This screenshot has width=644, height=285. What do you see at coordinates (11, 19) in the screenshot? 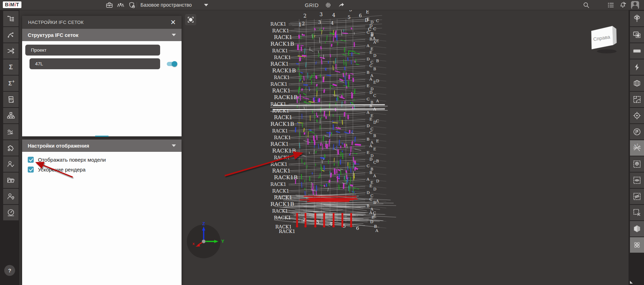
I see `structure-tree-button` at bounding box center [11, 19].